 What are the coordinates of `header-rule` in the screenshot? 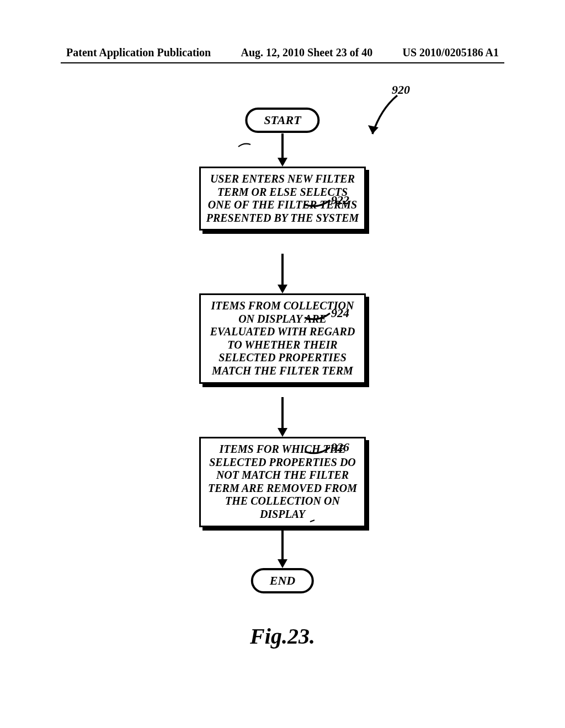 It's located at (282, 63).